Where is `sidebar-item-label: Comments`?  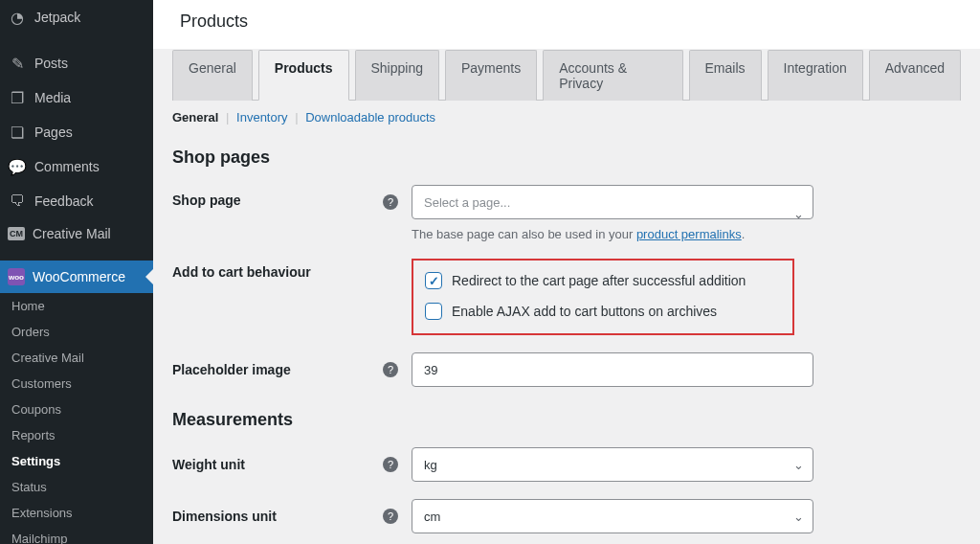 sidebar-item-label: Comments is located at coordinates (90, 167).